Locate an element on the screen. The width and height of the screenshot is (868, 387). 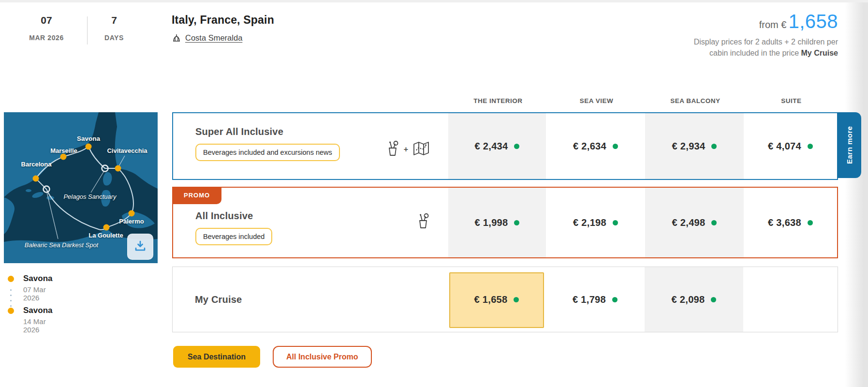
price-cell-interior: € 1,998 is located at coordinates (497, 223).